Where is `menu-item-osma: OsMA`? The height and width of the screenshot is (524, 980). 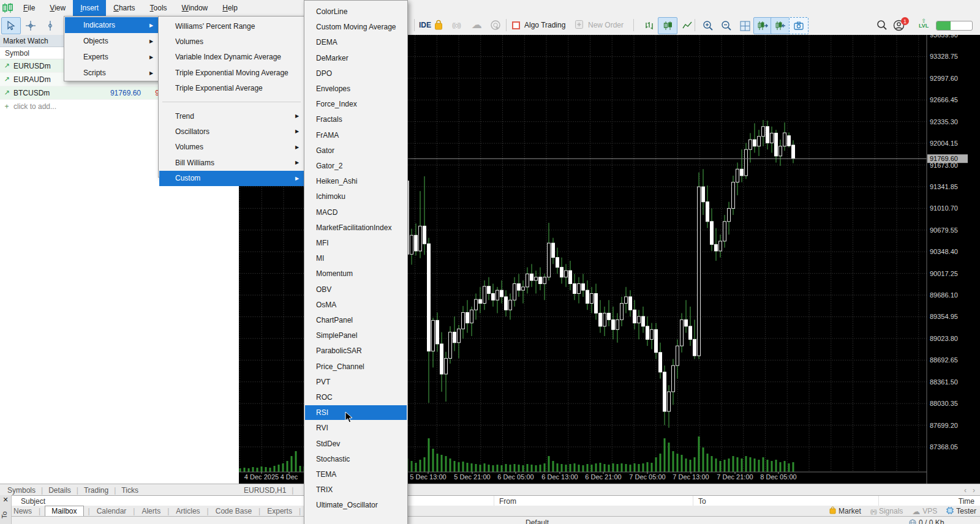 menu-item-osma: OsMA is located at coordinates (356, 305).